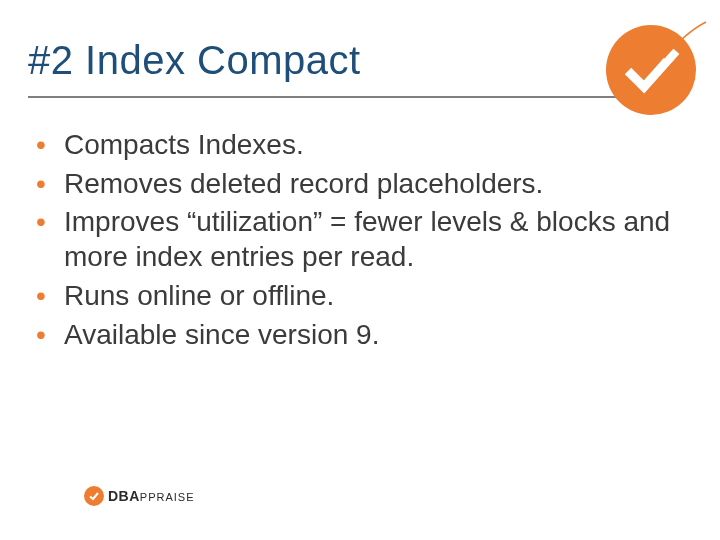  What do you see at coordinates (199, 296) in the screenshot?
I see `bullet-text: Runs online or offline.` at bounding box center [199, 296].